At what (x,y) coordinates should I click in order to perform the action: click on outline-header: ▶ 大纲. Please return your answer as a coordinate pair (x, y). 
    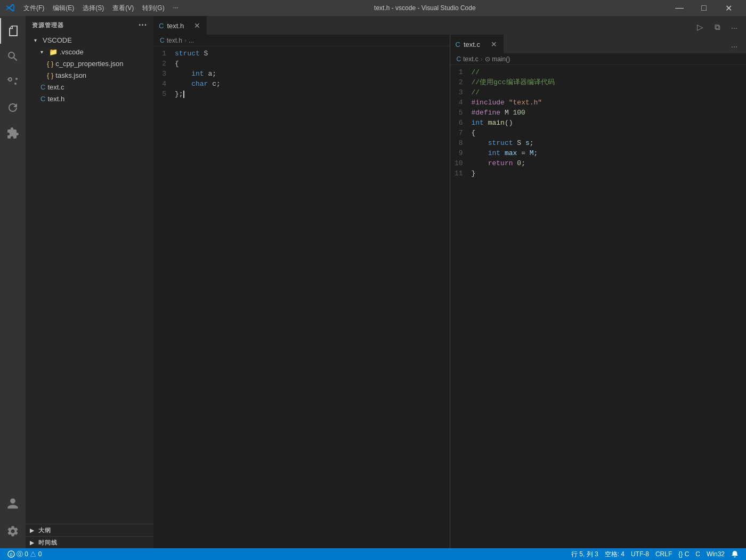
    Looking at the image, I should click on (90, 530).